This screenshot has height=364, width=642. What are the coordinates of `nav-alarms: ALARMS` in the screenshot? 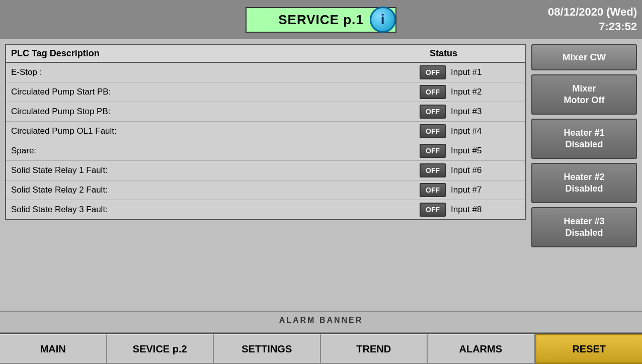 It's located at (481, 349).